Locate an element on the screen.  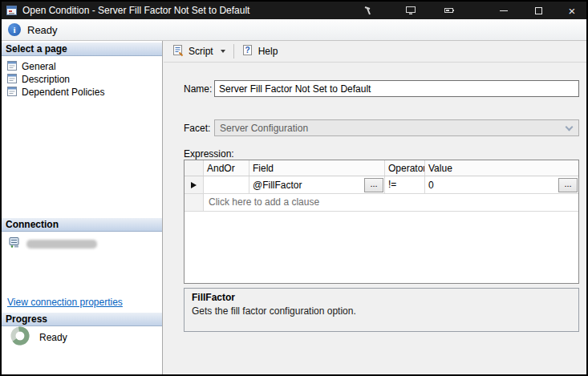
info-icon: i is located at coordinates (14, 30).